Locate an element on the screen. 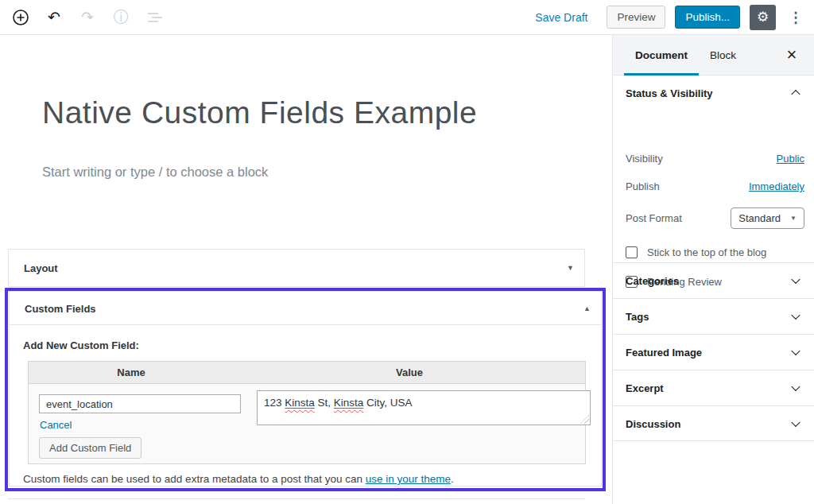  undo-icon: ↶ is located at coordinates (54, 17).